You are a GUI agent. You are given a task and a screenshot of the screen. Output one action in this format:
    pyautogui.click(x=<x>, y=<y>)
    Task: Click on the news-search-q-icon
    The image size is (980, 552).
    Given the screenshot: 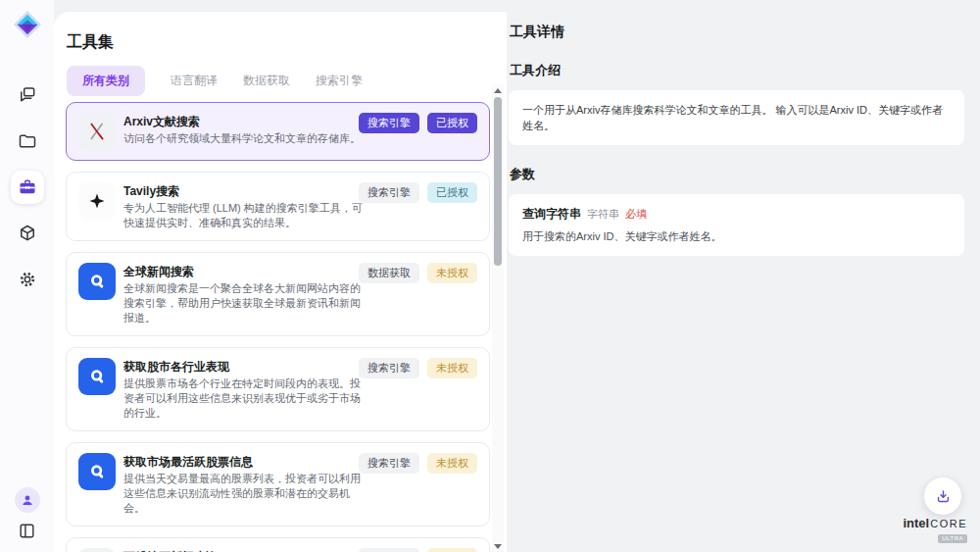 What is the action you would take?
    pyautogui.click(x=97, y=281)
    